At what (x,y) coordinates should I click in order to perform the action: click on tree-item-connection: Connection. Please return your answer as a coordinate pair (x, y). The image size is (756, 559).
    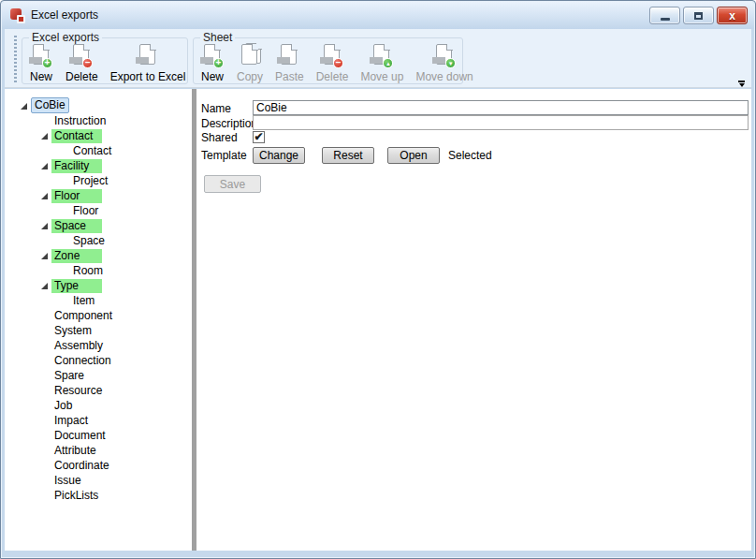
    Looking at the image, I should click on (98, 360).